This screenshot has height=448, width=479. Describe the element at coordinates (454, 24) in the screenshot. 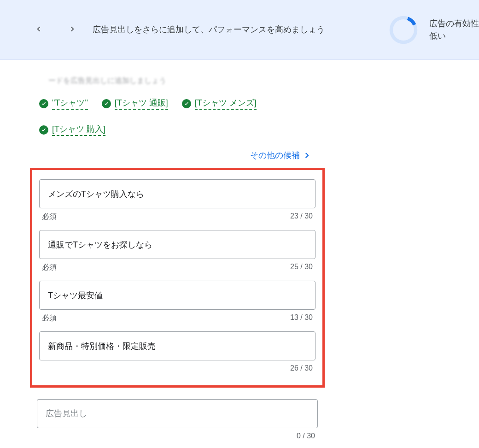

I see `ad-strength-label: 広告の有効性` at that location.